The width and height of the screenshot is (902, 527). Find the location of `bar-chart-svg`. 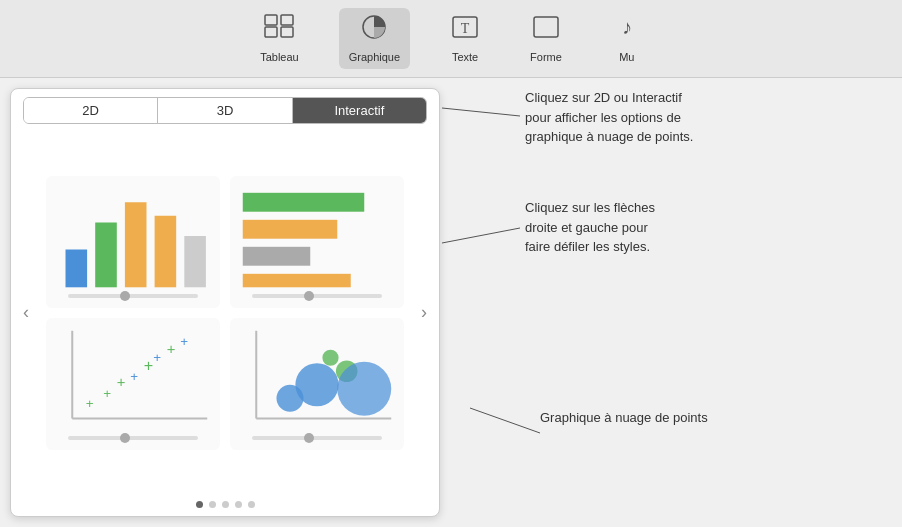

bar-chart-svg is located at coordinates (133, 236).